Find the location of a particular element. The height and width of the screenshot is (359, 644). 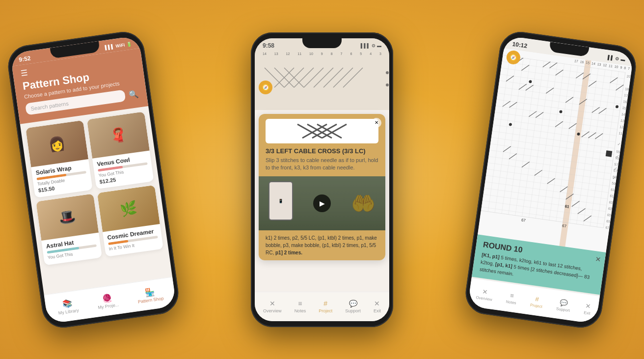

right-nav-project: # Project is located at coordinates (537, 302).